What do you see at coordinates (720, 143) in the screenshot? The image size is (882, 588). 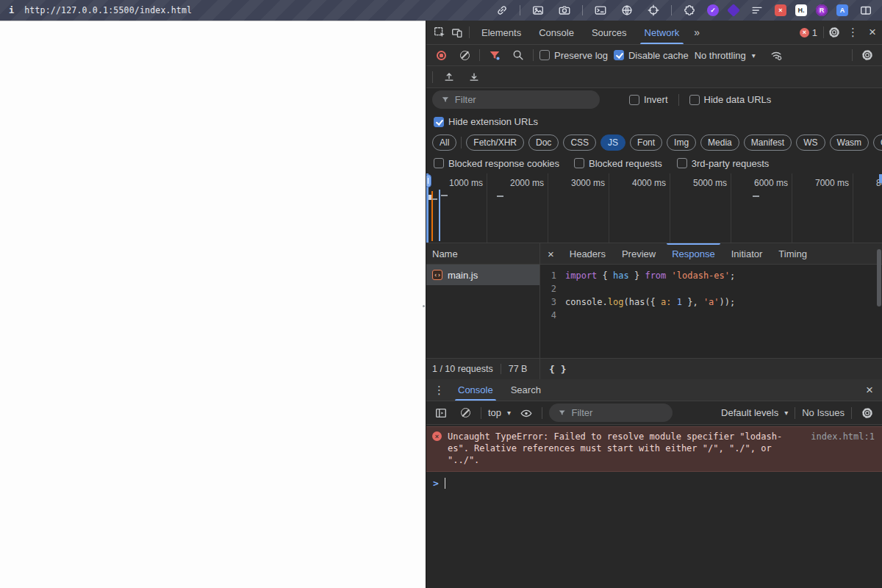 I see `chip-media: Media` at bounding box center [720, 143].